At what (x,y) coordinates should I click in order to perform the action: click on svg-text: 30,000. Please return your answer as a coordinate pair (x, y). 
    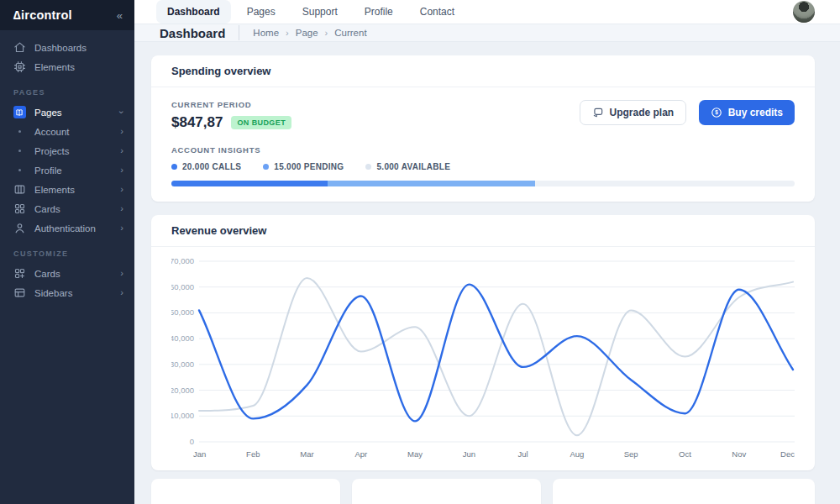
    Looking at the image, I should click on (183, 365).